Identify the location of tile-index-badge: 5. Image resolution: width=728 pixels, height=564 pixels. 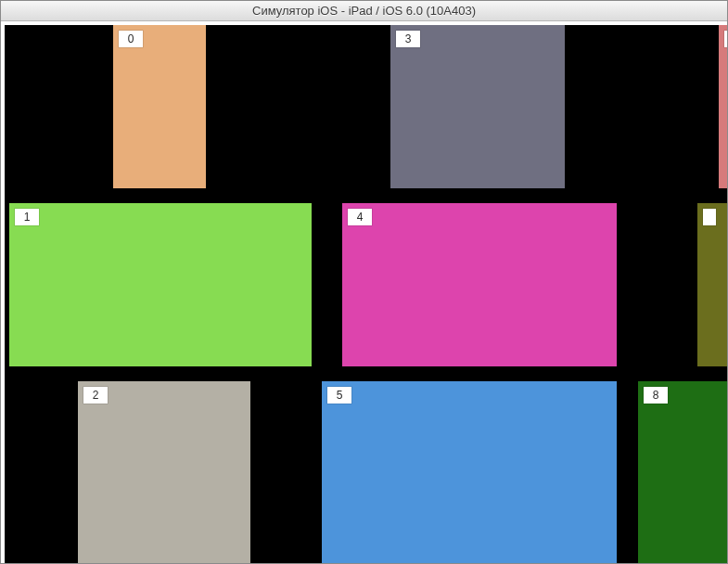
(339, 395).